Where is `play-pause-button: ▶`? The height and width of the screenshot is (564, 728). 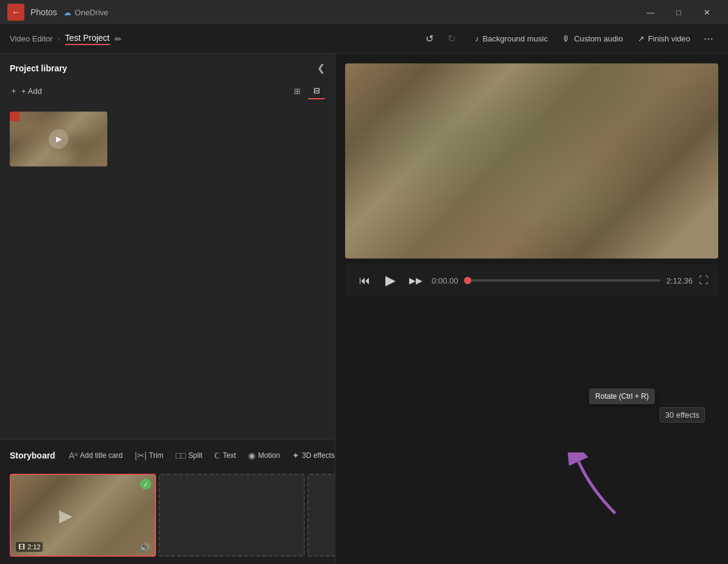 play-pause-button: ▶ is located at coordinates (390, 280).